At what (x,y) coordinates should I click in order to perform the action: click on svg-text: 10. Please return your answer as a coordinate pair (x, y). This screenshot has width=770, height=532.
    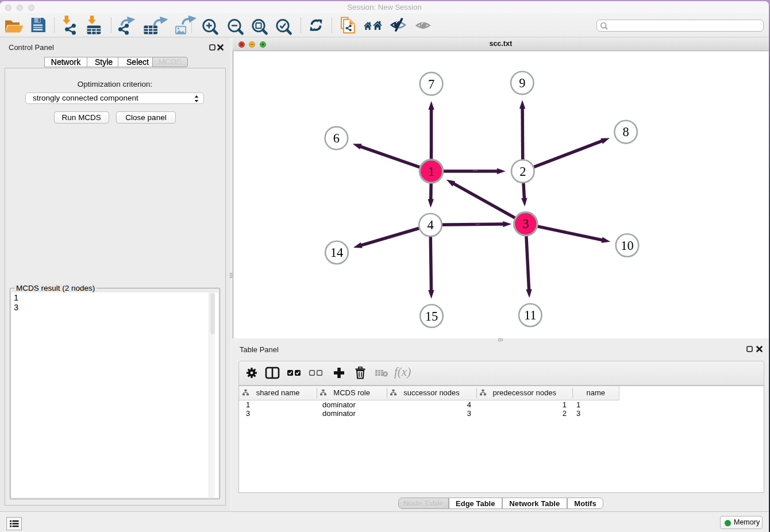
    Looking at the image, I should click on (627, 246).